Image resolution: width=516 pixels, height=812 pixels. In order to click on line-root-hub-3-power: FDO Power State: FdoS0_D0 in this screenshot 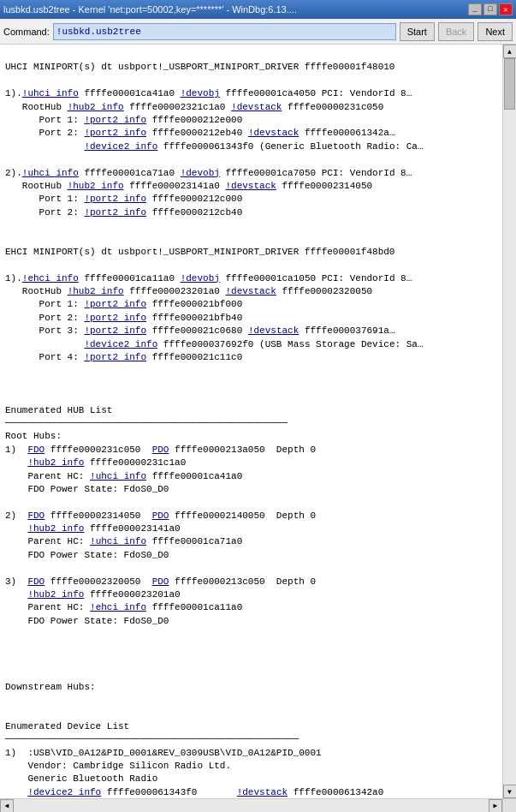, I will do `click(87, 621)`.